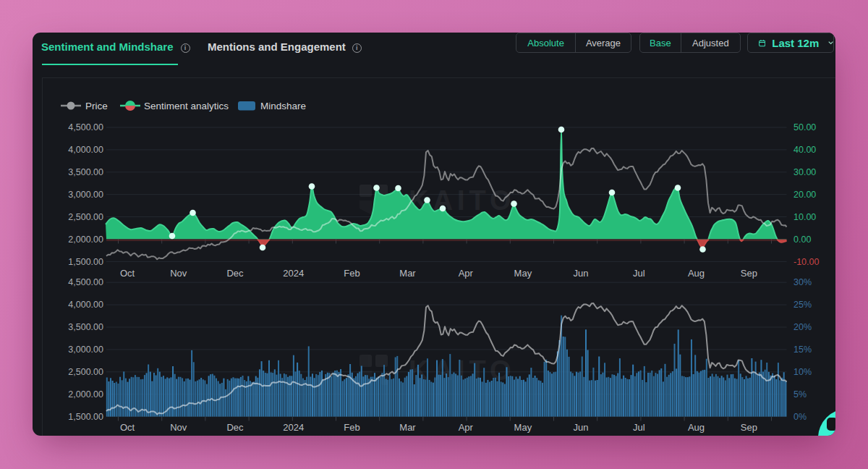  I want to click on svg-text: 30%, so click(803, 282).